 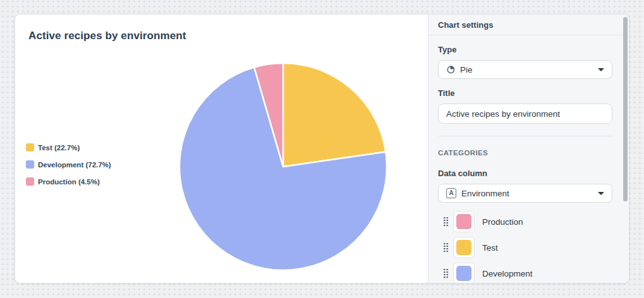 What do you see at coordinates (30, 164) in the screenshot?
I see `legend-swatch-development` at bounding box center [30, 164].